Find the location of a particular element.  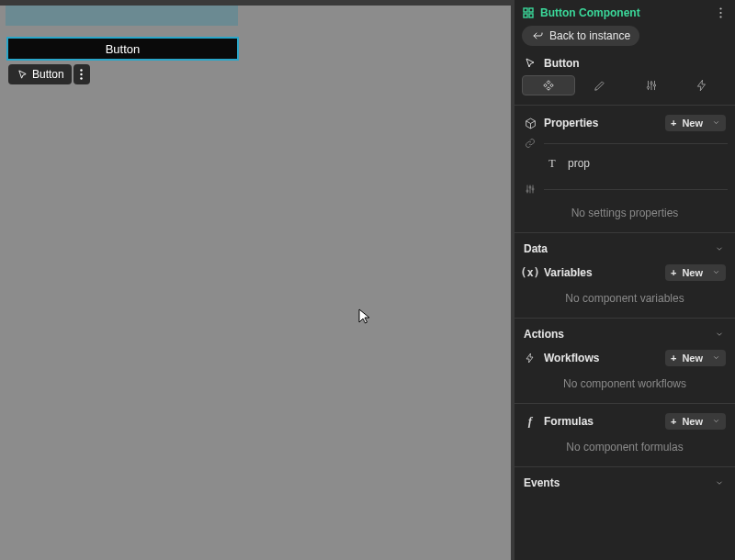

section-properties-header: Properties + New is located at coordinates (625, 123).